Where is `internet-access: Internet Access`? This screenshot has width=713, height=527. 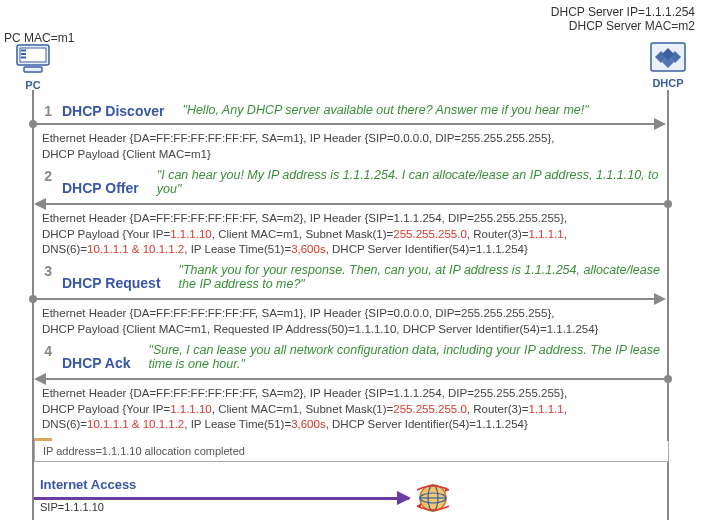 internet-access: Internet Access is located at coordinates (350, 484).